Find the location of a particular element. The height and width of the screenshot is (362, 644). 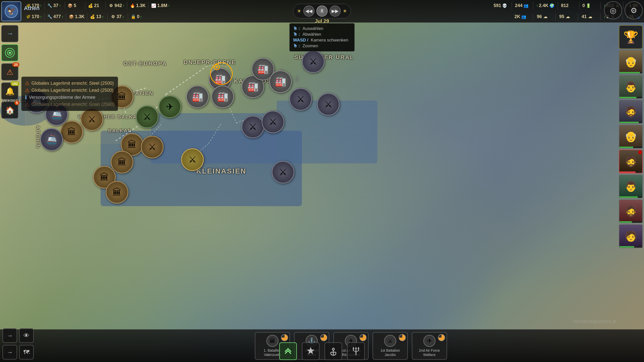

unit-token: 🚢 is located at coordinates (52, 140).